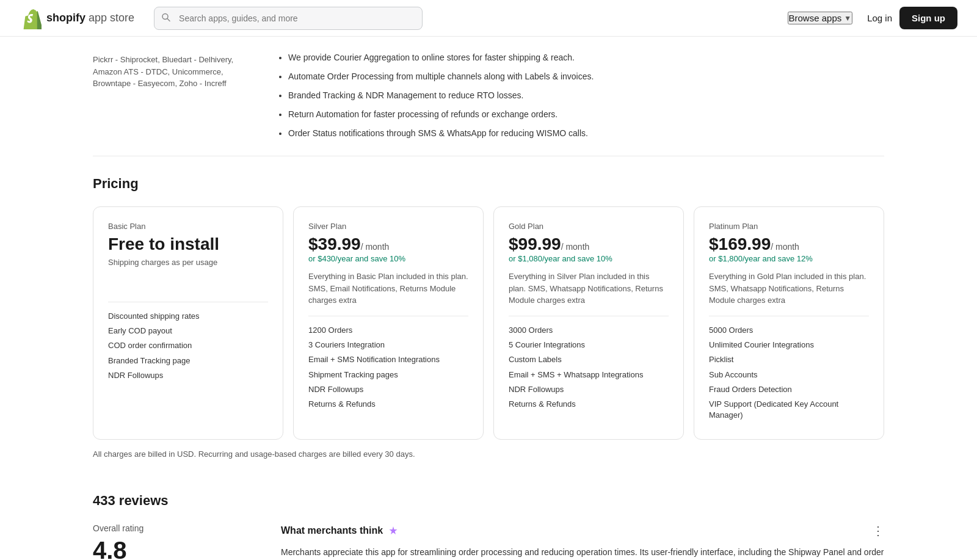 This screenshot has width=977, height=560. What do you see at coordinates (488, 184) in the screenshot?
I see `pricing-title: Pricing` at bounding box center [488, 184].